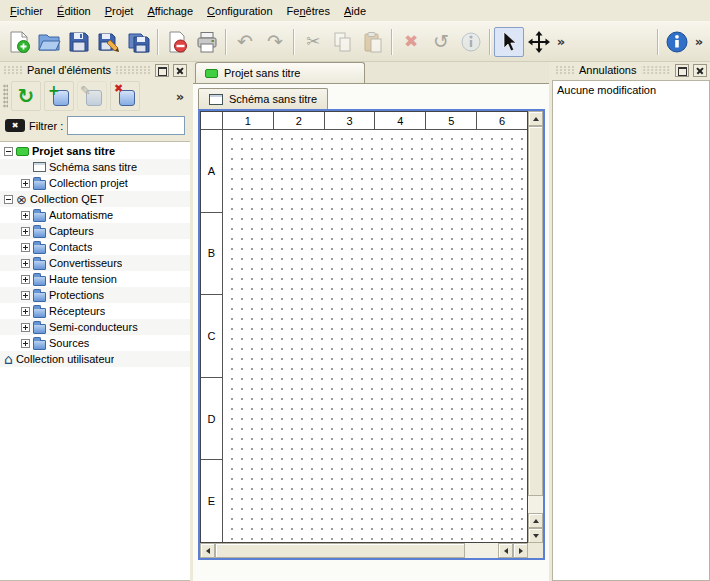 This screenshot has width=710, height=581. What do you see at coordinates (373, 42) in the screenshot?
I see `paste-icon` at bounding box center [373, 42].